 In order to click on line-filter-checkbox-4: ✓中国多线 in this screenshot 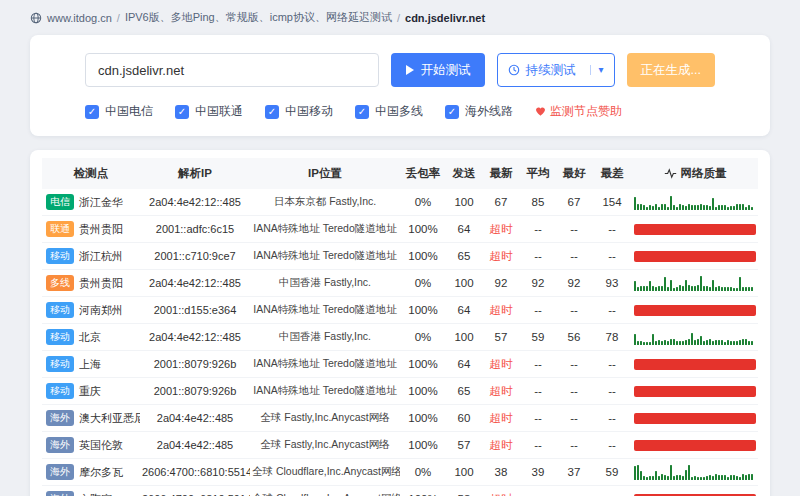, I will do `click(389, 112)`.